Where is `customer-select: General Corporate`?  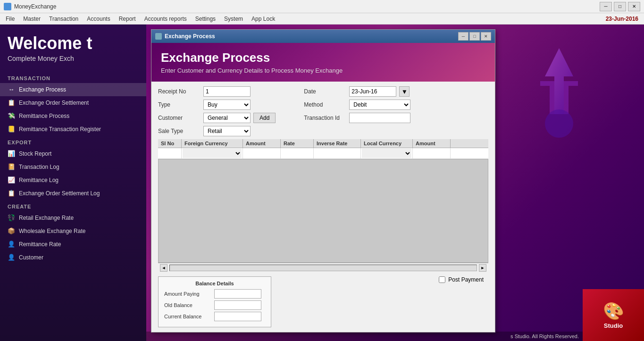
customer-select: General Corporate is located at coordinates (227, 118).